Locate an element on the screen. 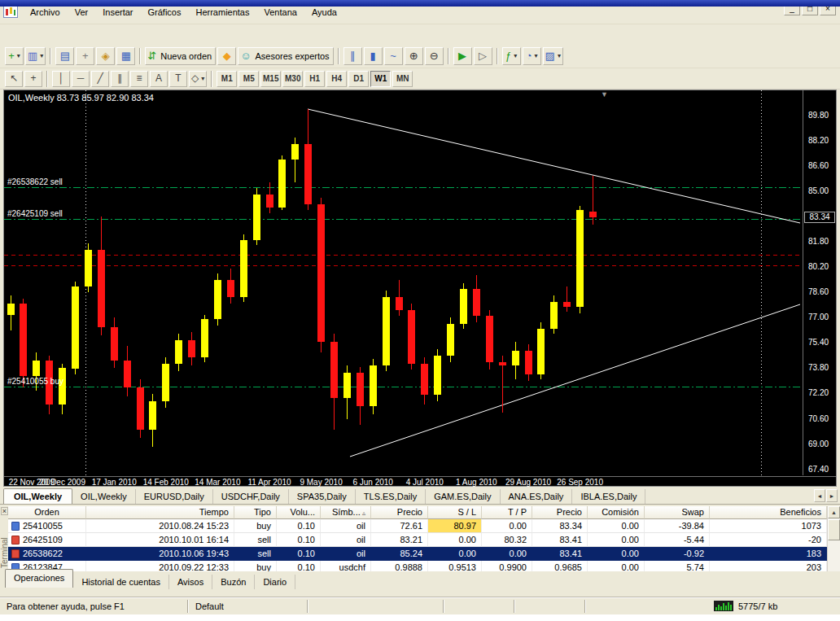  menu-ayuda: Ayuda is located at coordinates (324, 12).